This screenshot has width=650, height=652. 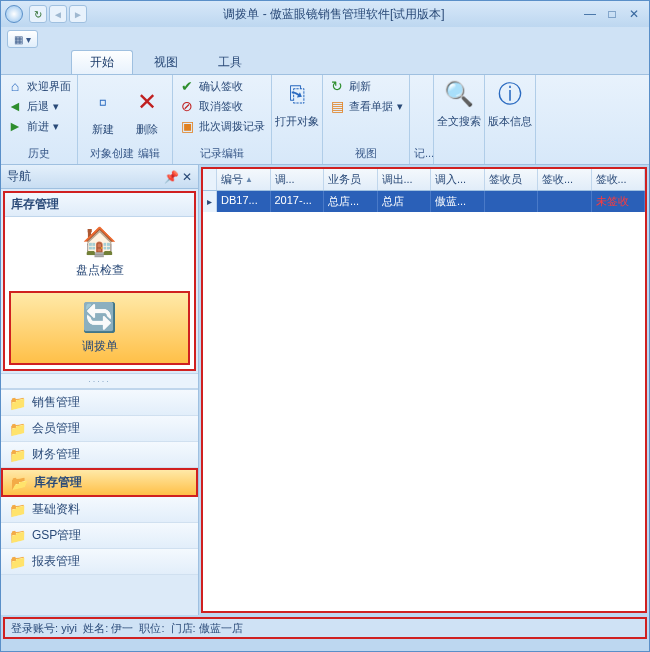 What do you see at coordinates (230, 62) in the screenshot?
I see `tab-tools: 工具` at bounding box center [230, 62].